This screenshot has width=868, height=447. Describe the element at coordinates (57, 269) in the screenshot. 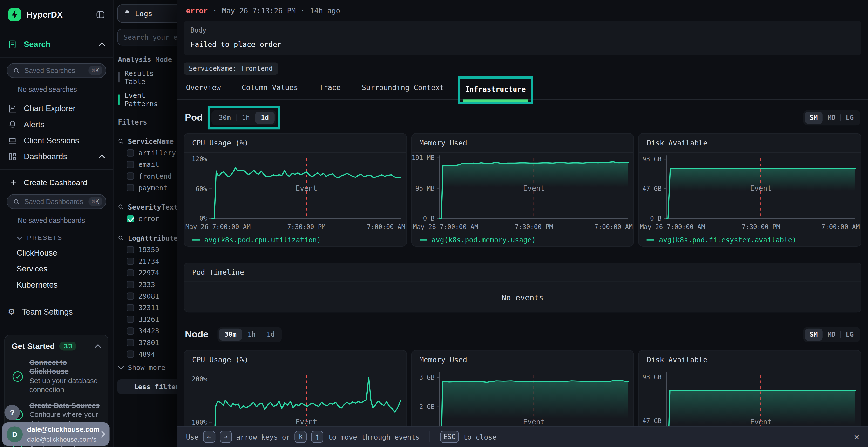

I see `preset-services: Services` at that location.